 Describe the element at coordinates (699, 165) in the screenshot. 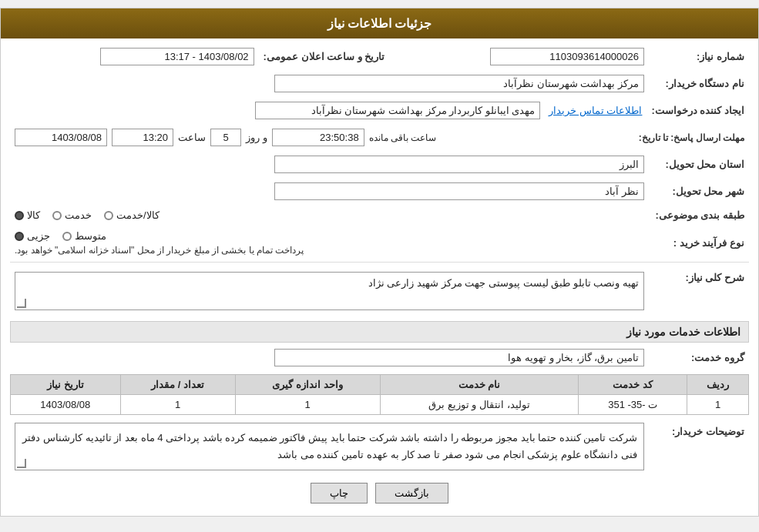

I see `ostan-label: استان محل تحویل:` at that location.